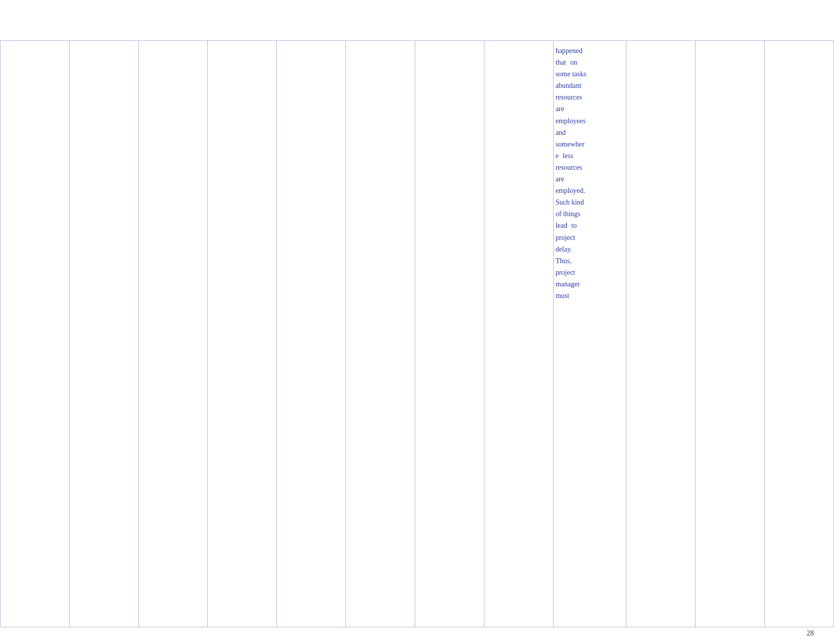  Describe the element at coordinates (562, 225) in the screenshot. I see `word-15-a: lead` at that location.